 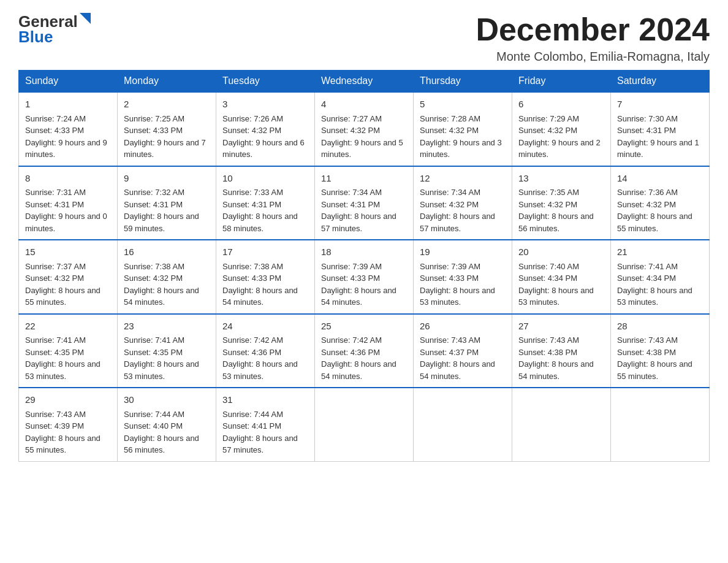 What do you see at coordinates (364, 179) in the screenshot?
I see `day-number: 11` at bounding box center [364, 179].